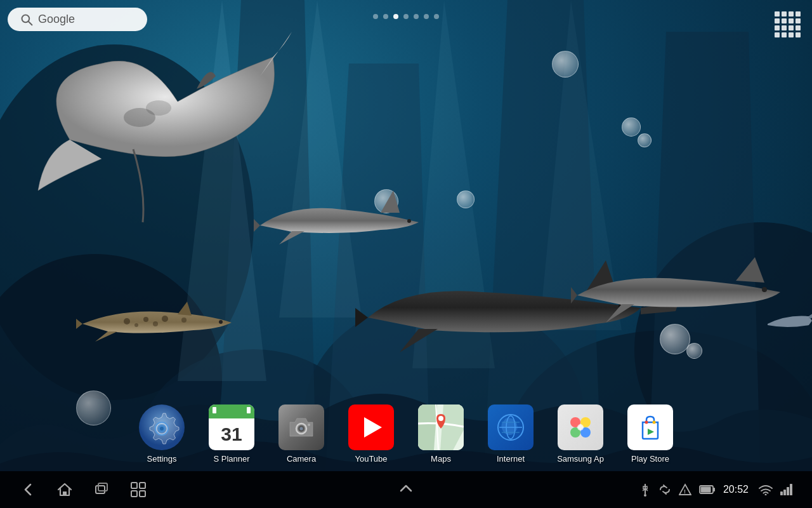 The width and height of the screenshot is (812, 508). What do you see at coordinates (28, 490) in the screenshot?
I see `back-button` at bounding box center [28, 490].